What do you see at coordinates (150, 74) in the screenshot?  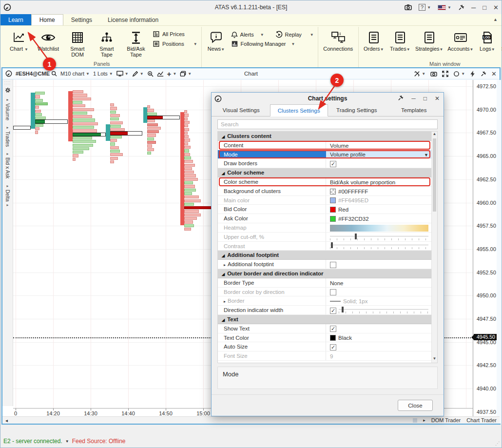 I see `zoom-tool` at bounding box center [150, 74].